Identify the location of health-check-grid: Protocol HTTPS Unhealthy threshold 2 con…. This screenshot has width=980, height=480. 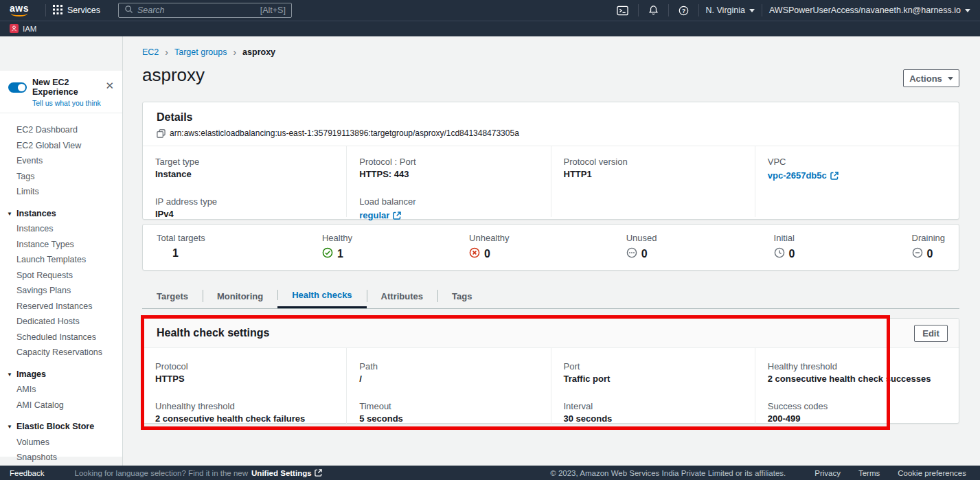
(551, 386).